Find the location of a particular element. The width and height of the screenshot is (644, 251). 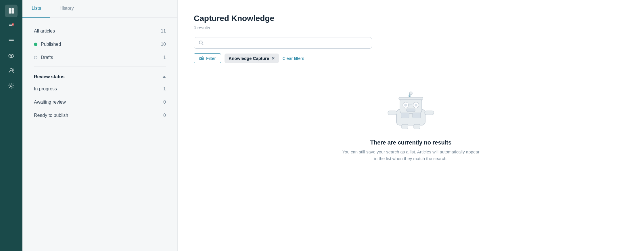

clear-filters-button: Clear filters is located at coordinates (293, 58).